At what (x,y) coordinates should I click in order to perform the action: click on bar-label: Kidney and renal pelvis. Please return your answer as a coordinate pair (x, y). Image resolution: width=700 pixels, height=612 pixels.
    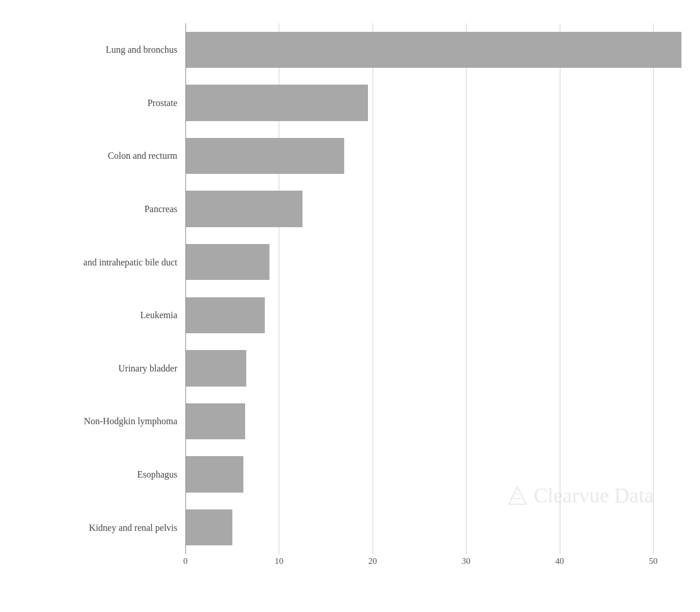
    Looking at the image, I should click on (93, 527).